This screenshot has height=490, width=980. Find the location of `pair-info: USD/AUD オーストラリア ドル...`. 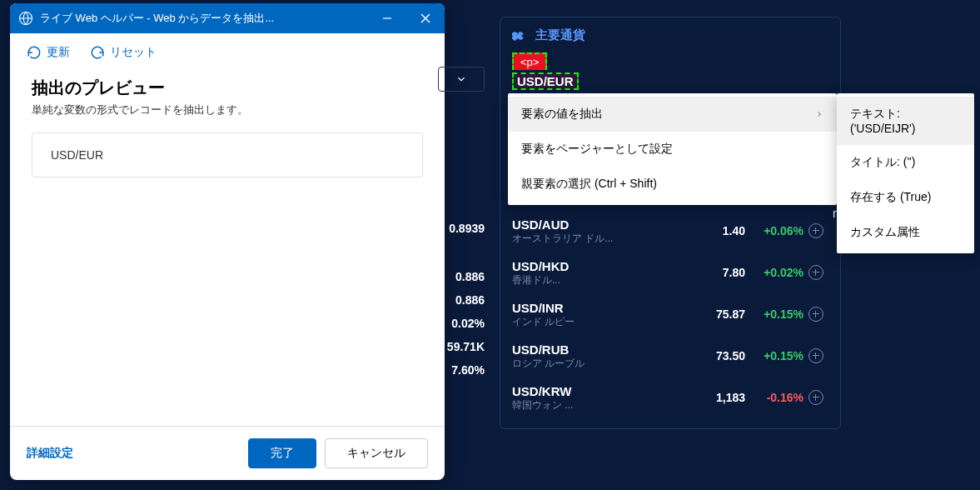

pair-info: USD/AUD オーストラリア ドル... is located at coordinates (599, 231).